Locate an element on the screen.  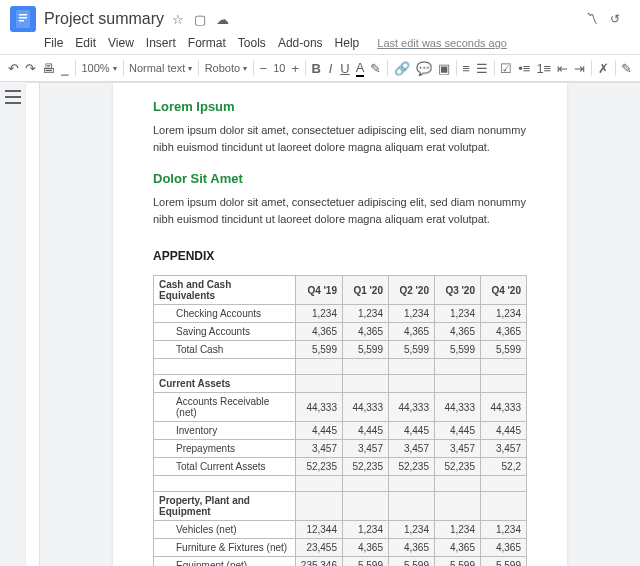
row-label: Checking Accounts is located at coordinates (225, 314).